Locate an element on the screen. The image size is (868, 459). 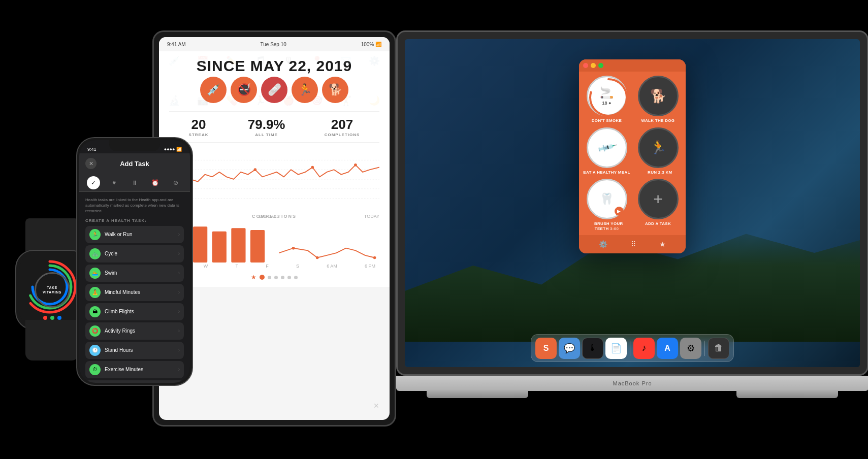
mac-task-label-meal: EAT A HEALTHY MEAL is located at coordinates (606, 173).